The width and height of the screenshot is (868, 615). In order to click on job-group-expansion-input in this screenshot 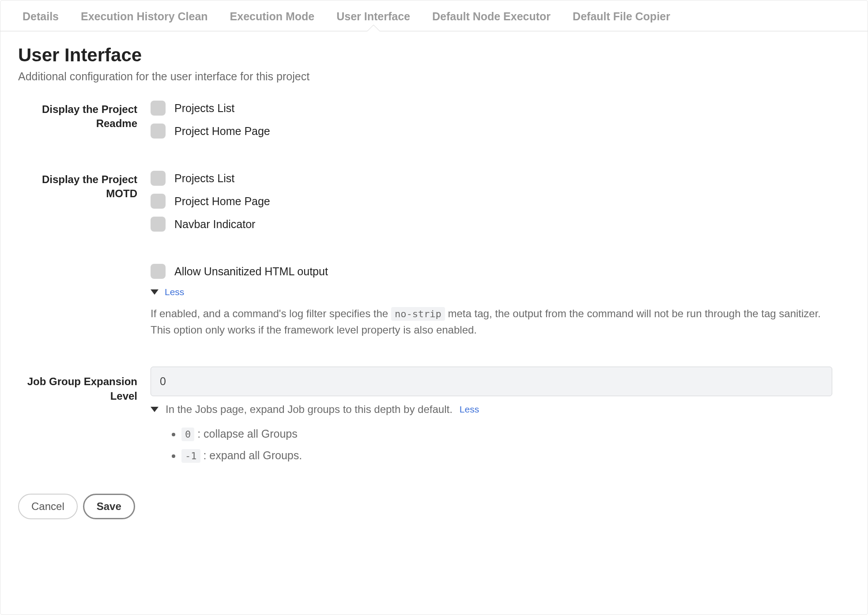, I will do `click(491, 381)`.